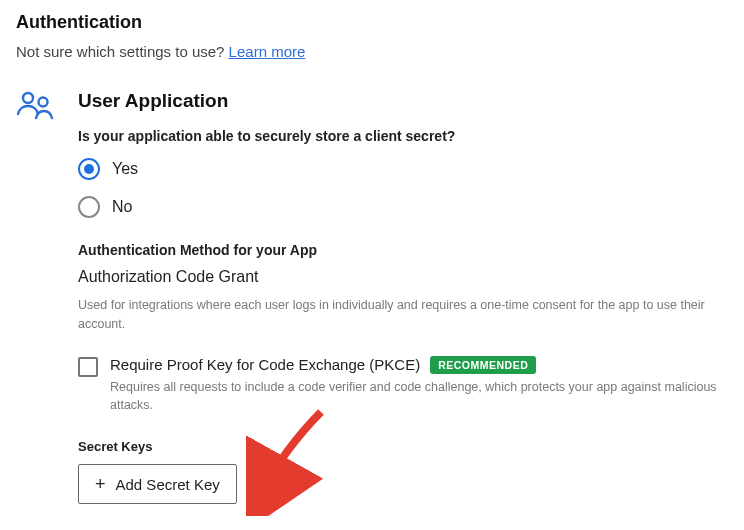 Image resolution: width=744 pixels, height=530 pixels. Describe the element at coordinates (88, 367) in the screenshot. I see `checkbox-icon` at that location.